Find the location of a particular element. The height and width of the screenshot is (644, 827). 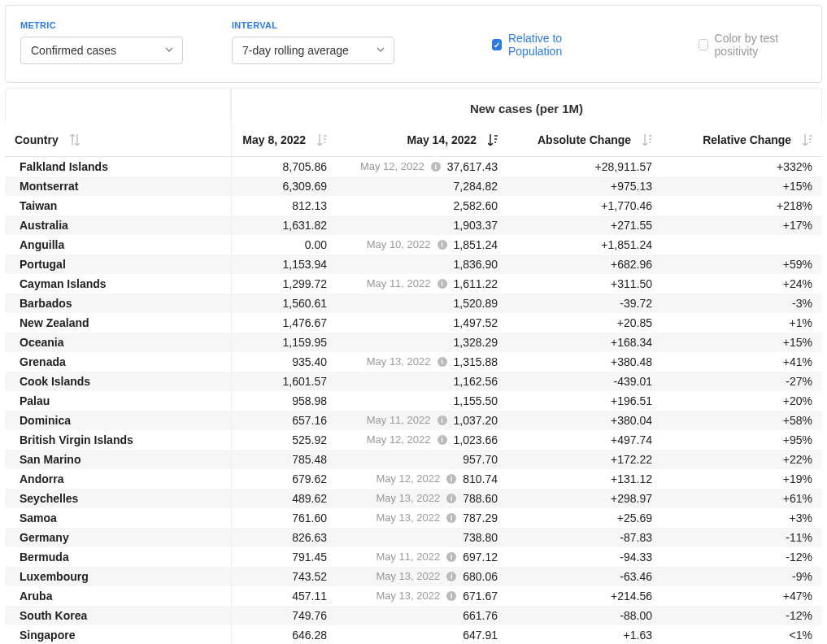

absolute-change-cell: -439.01 is located at coordinates (585, 381).